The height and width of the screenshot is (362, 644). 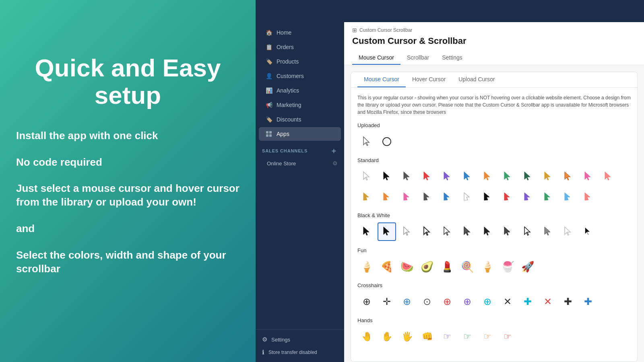 What do you see at coordinates (300, 33) in the screenshot?
I see `sidebar-item-home: 🏠 Home` at bounding box center [300, 33].